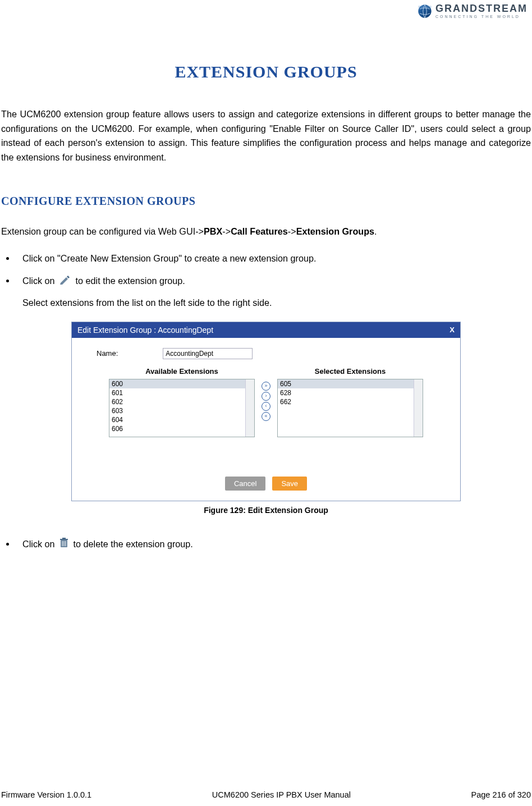 The image size is (532, 806). Describe the element at coordinates (481, 8) in the screenshot. I see `logo-brand-text: GRANDSTREAM` at that location.